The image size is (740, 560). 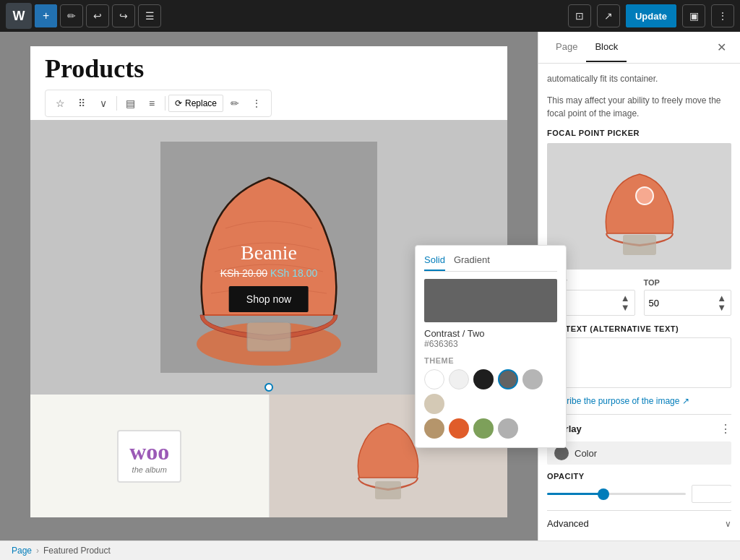 What do you see at coordinates (77, 551) in the screenshot?
I see `breadcrumb-current: Featured Product` at bounding box center [77, 551].